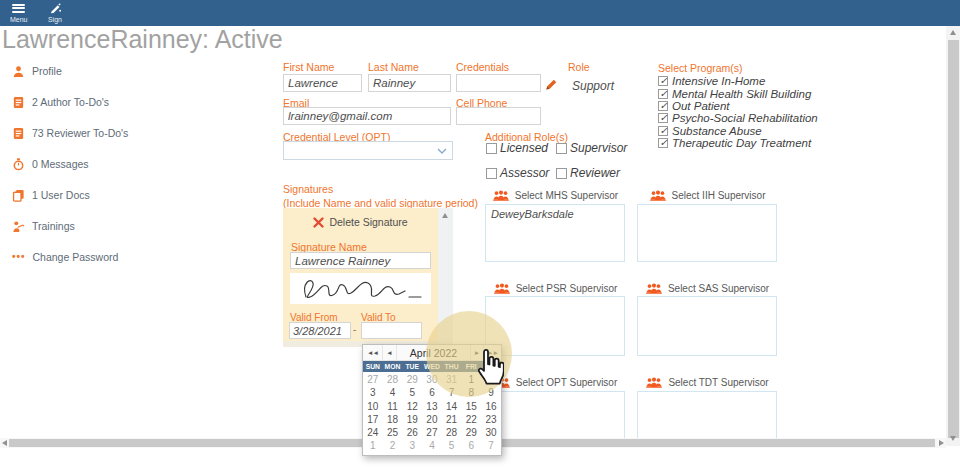 The width and height of the screenshot is (960, 470). Describe the element at coordinates (491, 406) in the screenshot. I see `calendar-day-cell: 16` at that location.